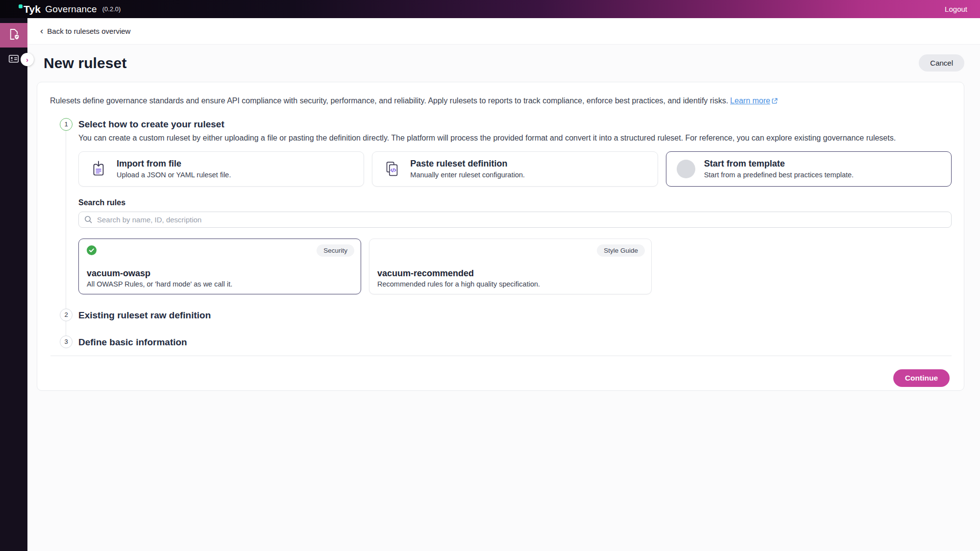 This screenshot has width=980, height=551. What do you see at coordinates (515, 219) in the screenshot?
I see `search-rules-input` at bounding box center [515, 219].